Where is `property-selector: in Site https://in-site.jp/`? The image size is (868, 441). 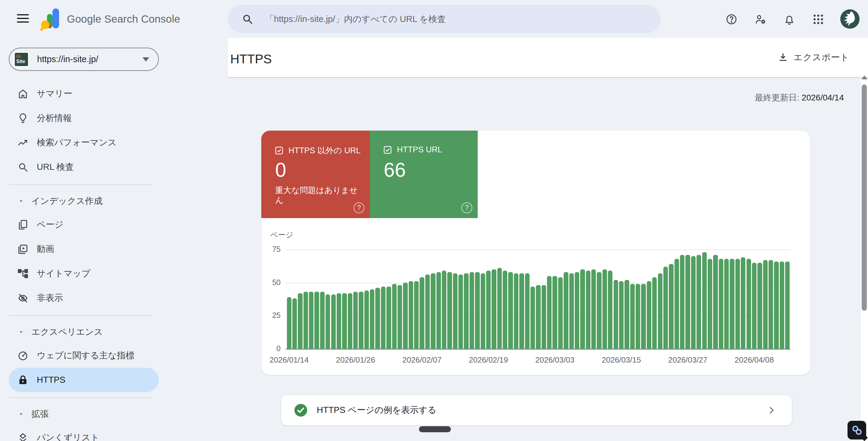 property-selector: in Site https://in-site.jp/ is located at coordinates (84, 59).